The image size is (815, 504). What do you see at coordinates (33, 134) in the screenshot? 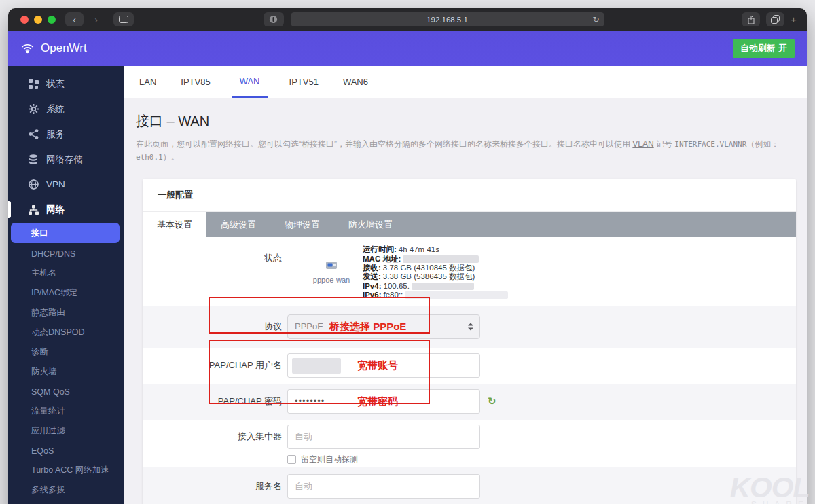
I see `nodes-icon` at bounding box center [33, 134].